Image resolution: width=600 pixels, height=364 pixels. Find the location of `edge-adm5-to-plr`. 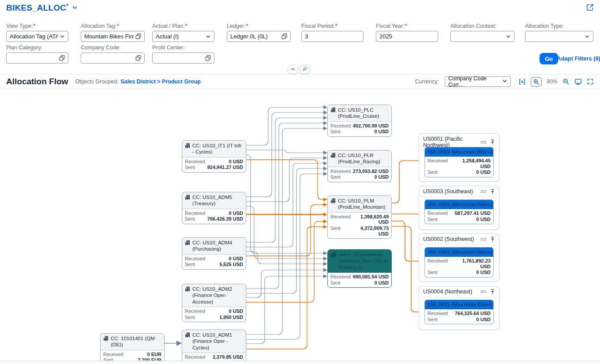

edge-adm5-to-plr is located at coordinates (285, 180).